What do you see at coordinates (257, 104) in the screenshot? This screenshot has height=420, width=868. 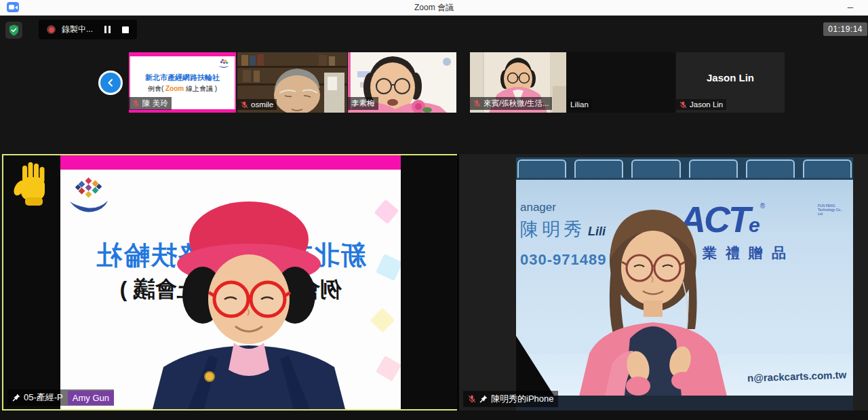 I see `participant-name-tag: osmile` at bounding box center [257, 104].